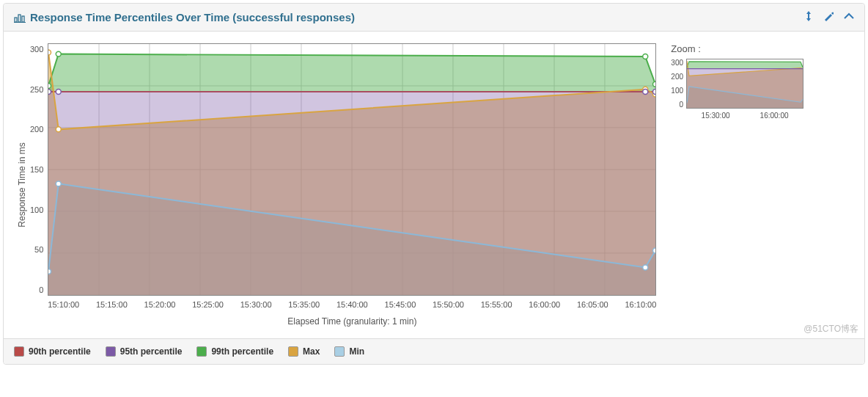  Describe the element at coordinates (20, 18) in the screenshot. I see `bar-chart-icon` at that location.